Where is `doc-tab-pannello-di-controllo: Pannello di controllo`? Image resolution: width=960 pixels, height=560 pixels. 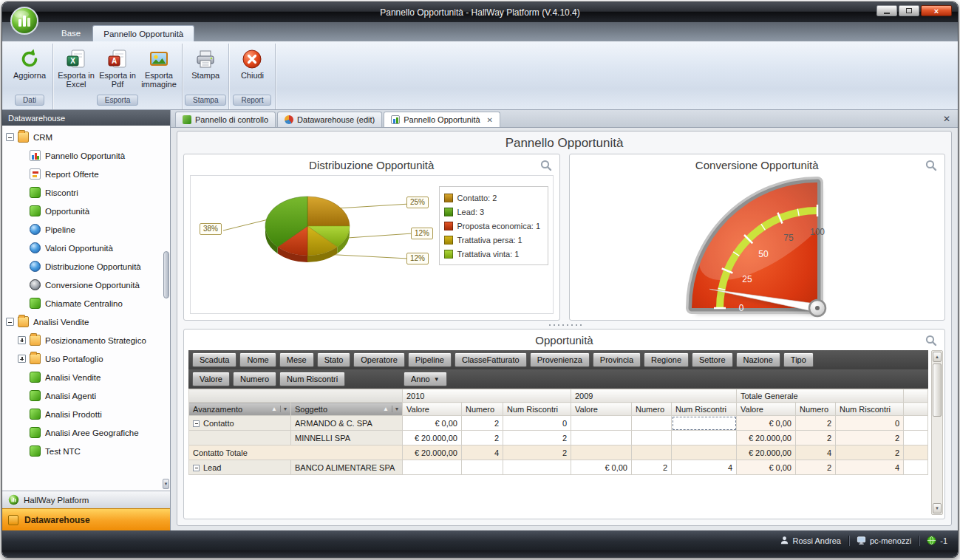
doc-tab-pannello-di-controllo: Pannello di controllo is located at coordinates (225, 120).